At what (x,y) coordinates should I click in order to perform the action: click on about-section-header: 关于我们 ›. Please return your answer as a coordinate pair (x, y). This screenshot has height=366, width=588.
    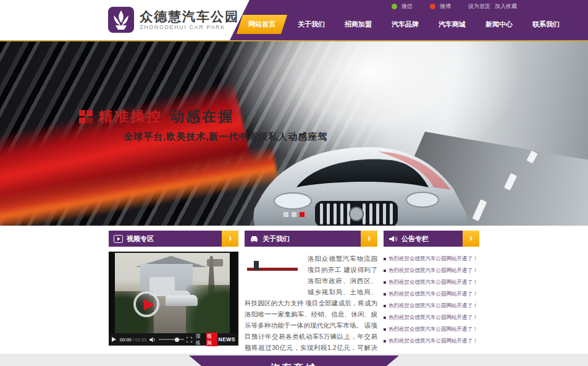
    Looking at the image, I should click on (311, 239).